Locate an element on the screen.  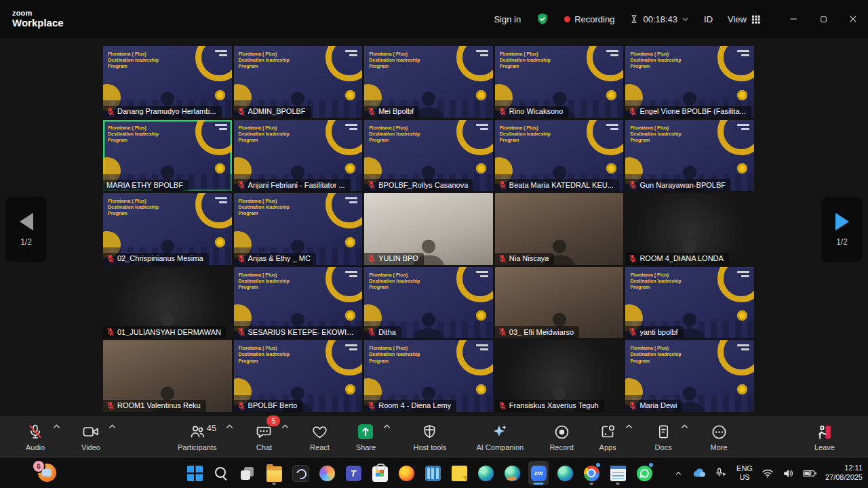
participant-name-label: MARIA ETHY BPOLBF is located at coordinates (146, 186).